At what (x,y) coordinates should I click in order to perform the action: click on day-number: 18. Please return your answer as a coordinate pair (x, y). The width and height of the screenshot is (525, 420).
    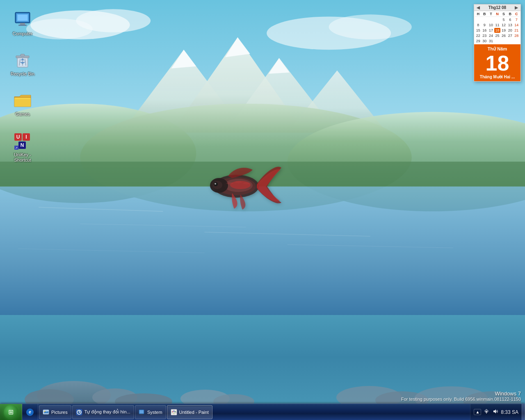
    Looking at the image, I should click on (497, 63).